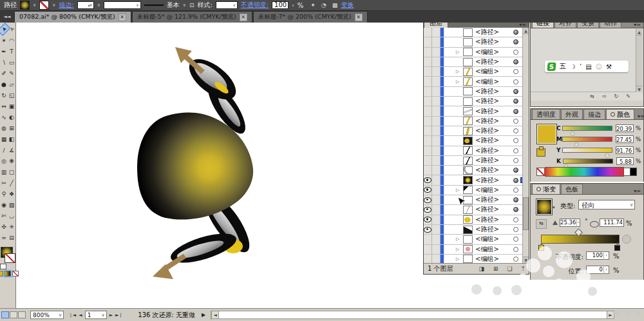 This screenshot has height=321, width=644. Describe the element at coordinates (551, 67) in the screenshot. I see `sogou-logo-icon: S` at that location.